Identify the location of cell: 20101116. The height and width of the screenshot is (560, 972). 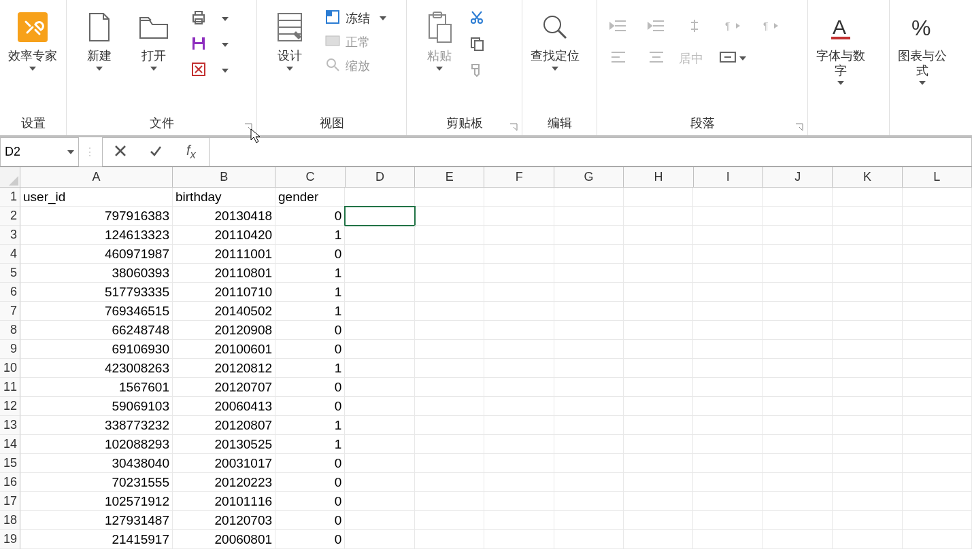
(224, 502).